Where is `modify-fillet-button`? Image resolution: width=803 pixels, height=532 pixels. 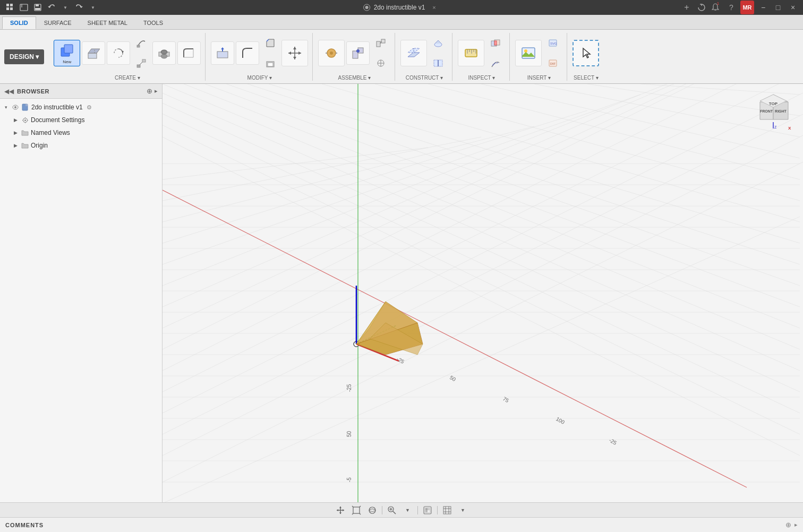
modify-fillet-button is located at coordinates (247, 53).